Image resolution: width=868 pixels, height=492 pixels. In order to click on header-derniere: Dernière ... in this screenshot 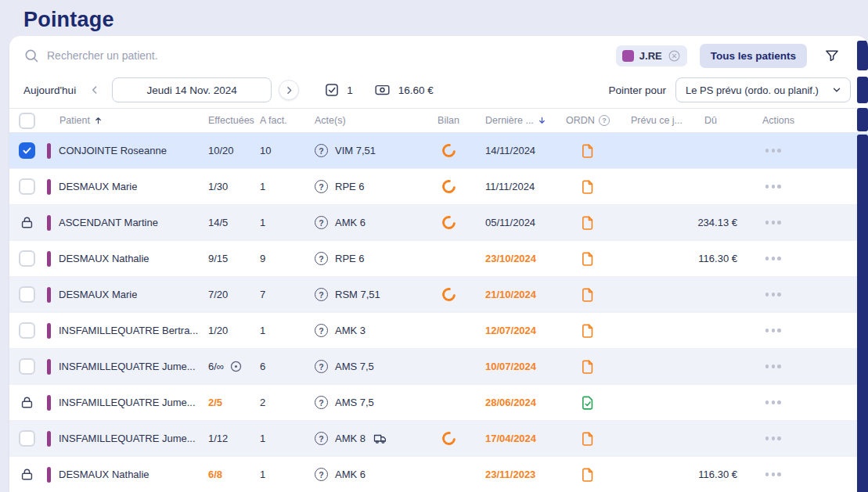, I will do `click(517, 120)`.